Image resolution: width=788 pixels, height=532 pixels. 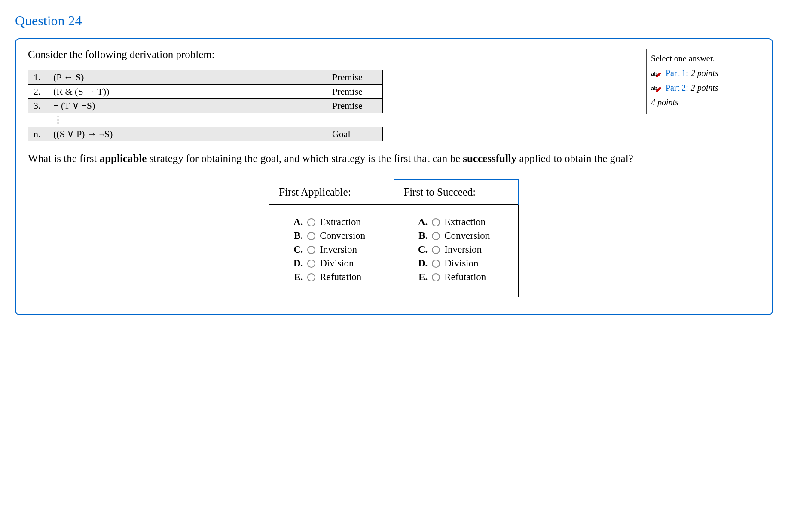 I want to click on part2-points: 2 points, so click(x=705, y=88).